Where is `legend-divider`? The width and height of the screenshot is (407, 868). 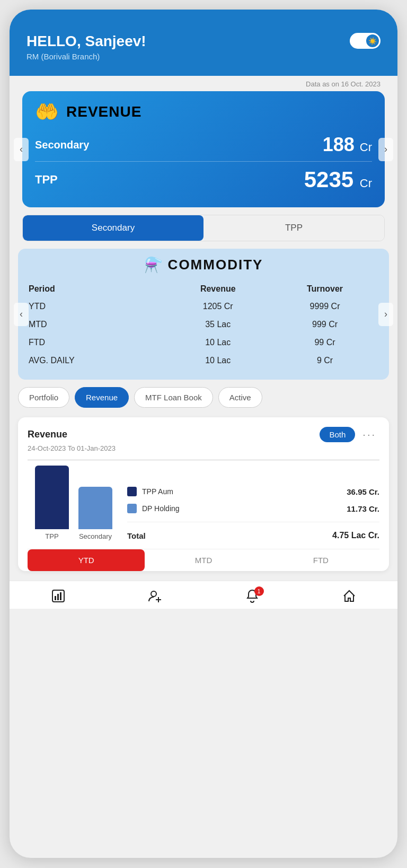 legend-divider is located at coordinates (253, 522).